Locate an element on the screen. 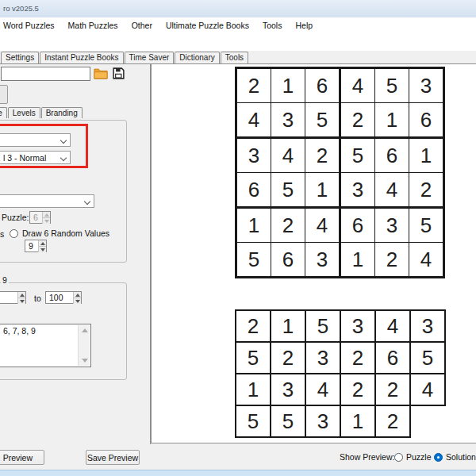 Image resolution: width=476 pixels, height=476 pixels. radio-puzzle is located at coordinates (398, 457).